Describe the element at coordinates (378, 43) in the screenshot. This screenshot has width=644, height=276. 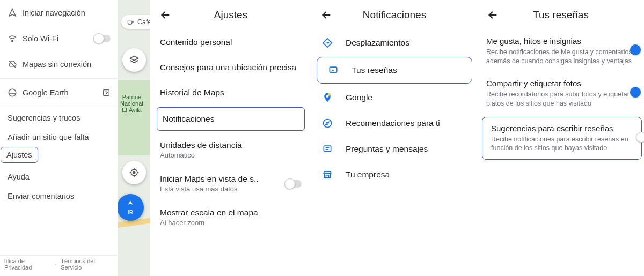
I see `notif-row-label: Desplazamientos` at that location.